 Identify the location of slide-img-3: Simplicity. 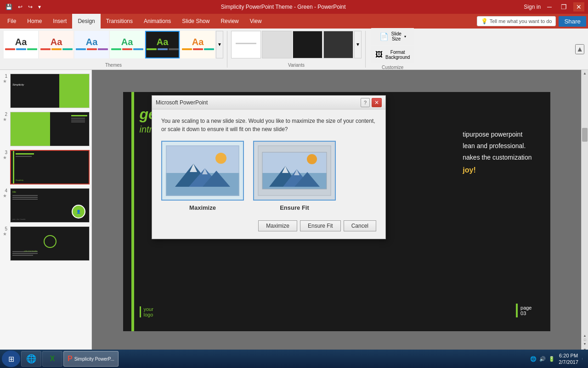
(50, 167).